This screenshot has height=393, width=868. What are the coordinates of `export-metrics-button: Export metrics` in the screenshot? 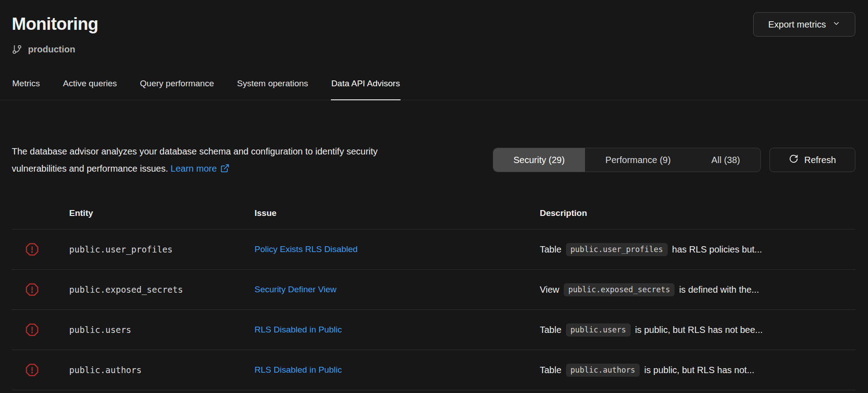 It's located at (804, 24).